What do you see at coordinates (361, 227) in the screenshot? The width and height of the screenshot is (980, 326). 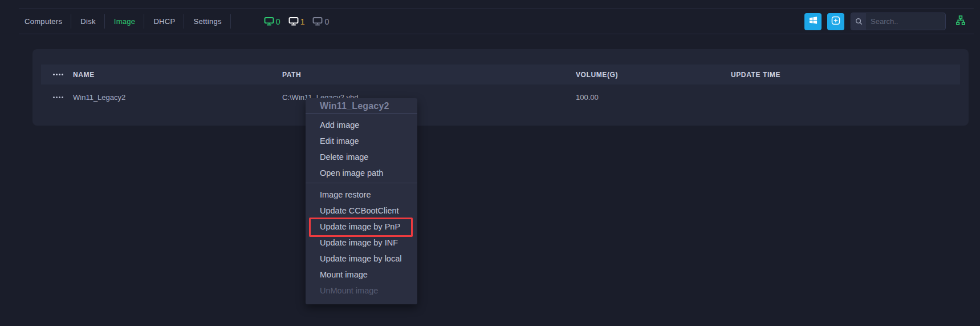 I see `menu-item-update-image-by-pnp: Update image by PnP` at bounding box center [361, 227].